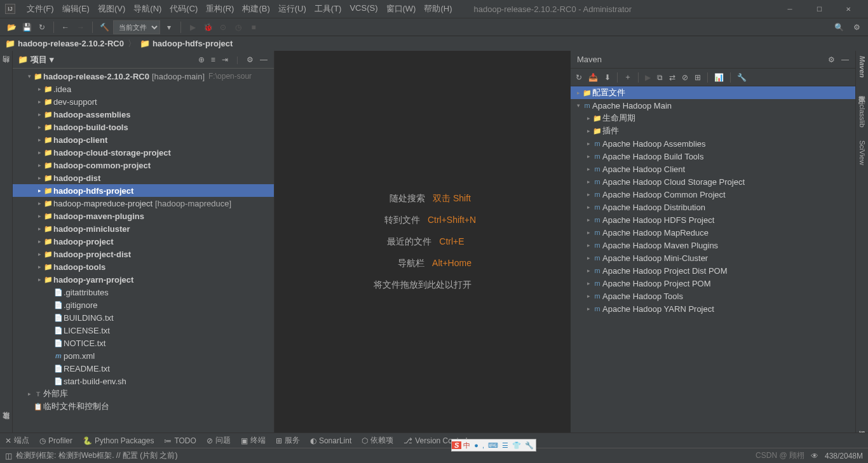 The height and width of the screenshot is (463, 868). I want to click on collapse-icon: ⇥, so click(225, 60).